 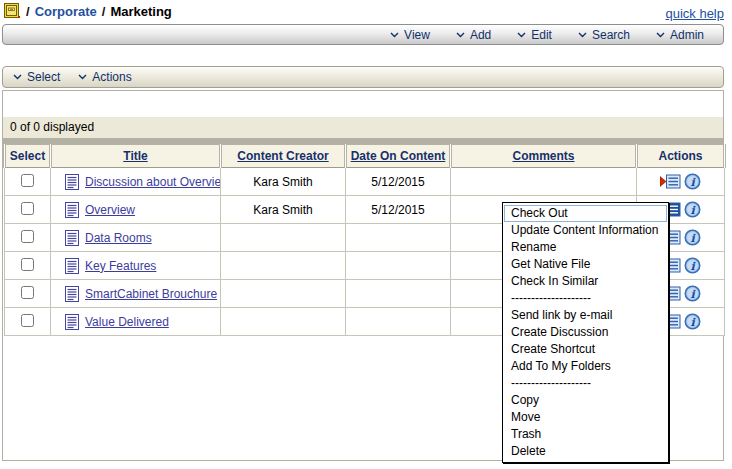 I want to click on cabinet-icon, so click(x=12, y=12).